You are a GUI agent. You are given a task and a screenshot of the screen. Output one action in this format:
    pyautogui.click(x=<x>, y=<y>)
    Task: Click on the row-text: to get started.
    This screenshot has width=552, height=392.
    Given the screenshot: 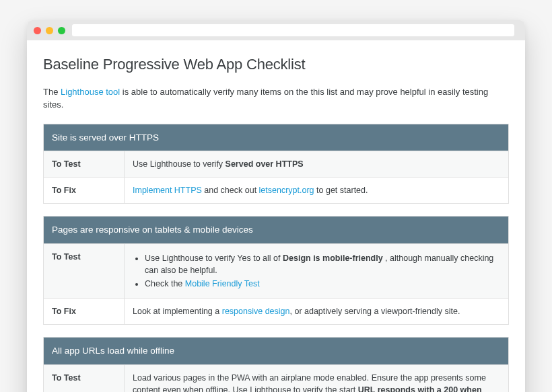 What is the action you would take?
    pyautogui.click(x=341, y=190)
    